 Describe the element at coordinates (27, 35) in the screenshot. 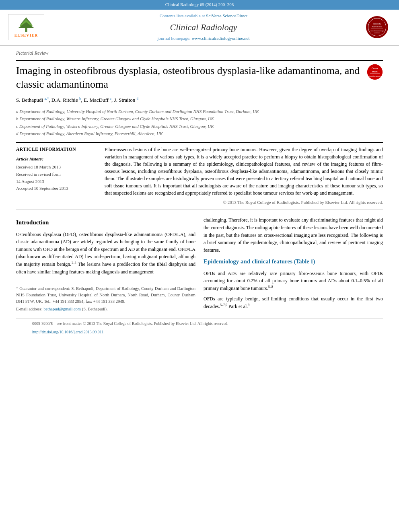

I see `elsevier-wordmark: ELSEVIER` at that location.